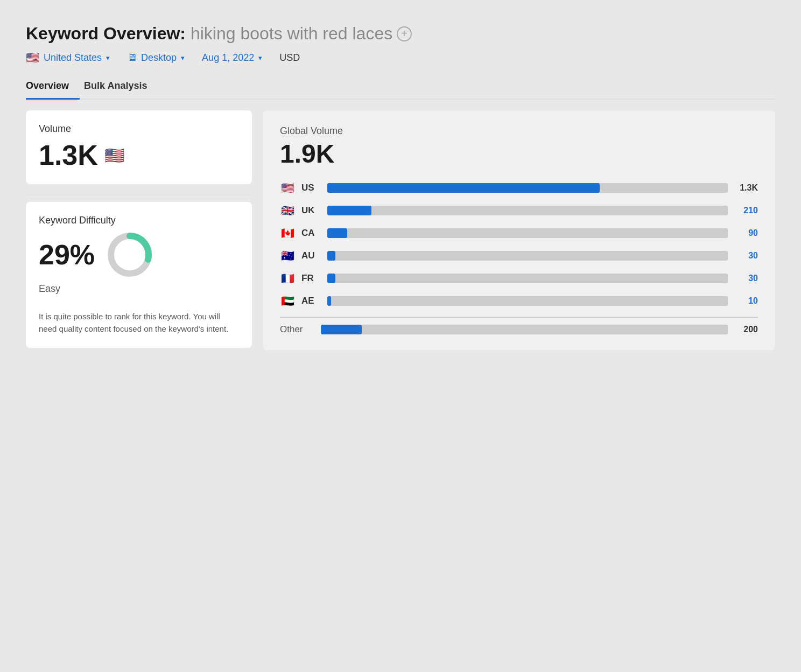 The image size is (801, 672). I want to click on device-label: Desktop, so click(159, 58).